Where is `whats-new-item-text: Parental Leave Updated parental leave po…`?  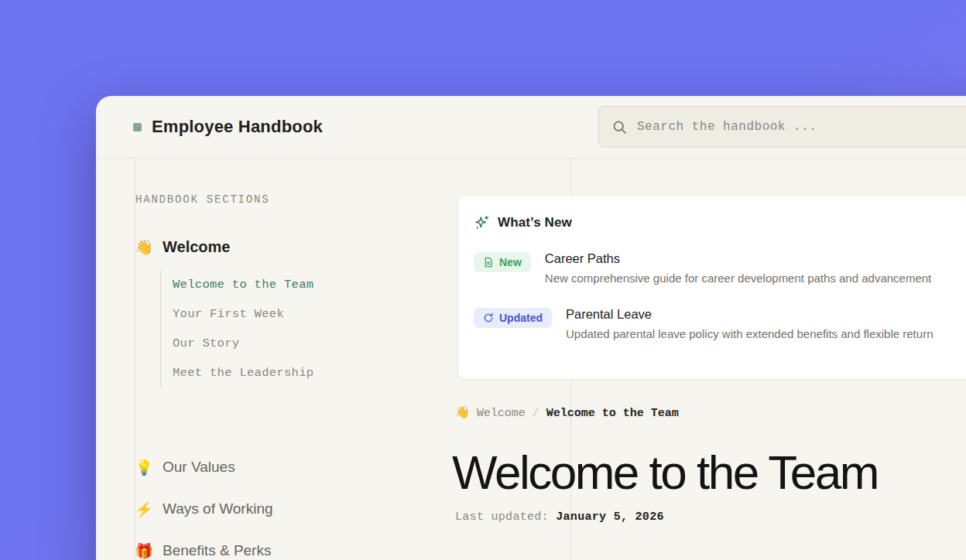
whats-new-item-text: Parental Leave Updated parental leave po… is located at coordinates (749, 323).